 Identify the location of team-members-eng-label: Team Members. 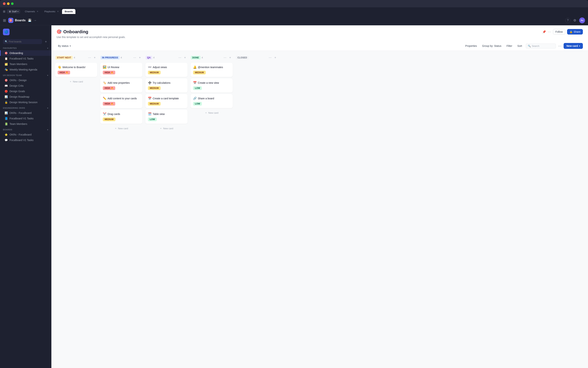
(29, 124).